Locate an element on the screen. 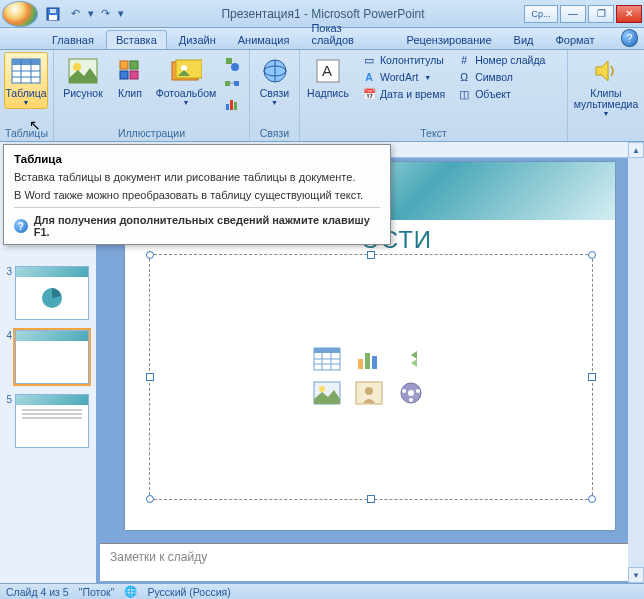 Image resolution: width=644 pixels, height=599 pixels. redo-icon: ↷ is located at coordinates (105, 14).